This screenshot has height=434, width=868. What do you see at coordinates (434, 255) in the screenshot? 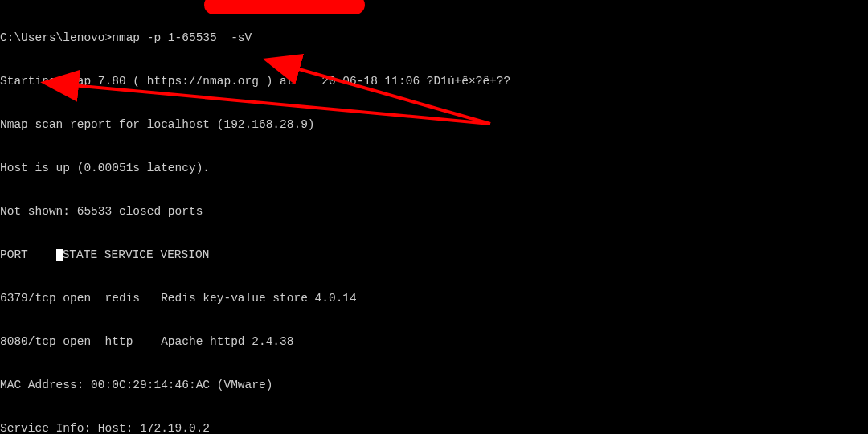
I see `output-line: PORT STATE SERVICE VERSION` at bounding box center [434, 255].